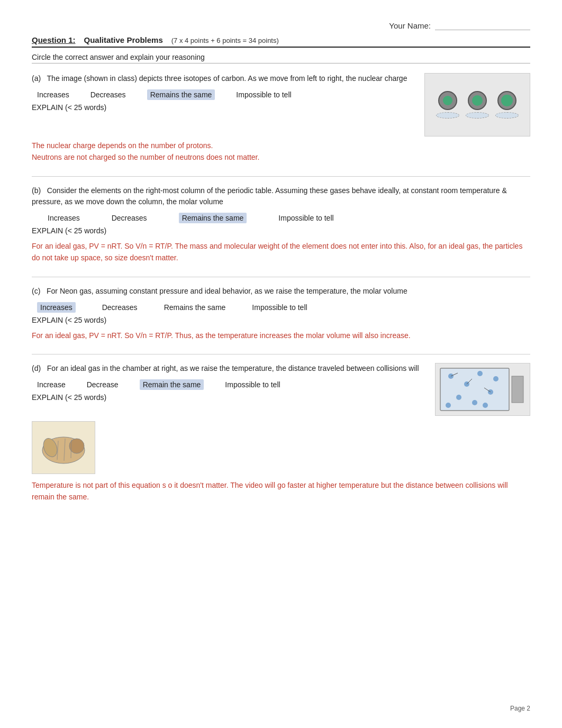 The width and height of the screenshot is (562, 728). What do you see at coordinates (483, 389) in the screenshot?
I see `chamber-image` at bounding box center [483, 389].